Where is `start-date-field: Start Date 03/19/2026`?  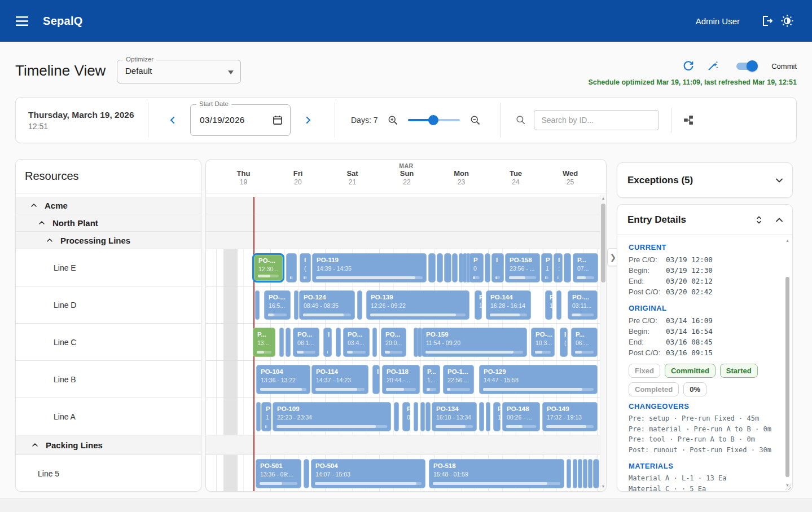 start-date-field: Start Date 03/19/2026 is located at coordinates (240, 120).